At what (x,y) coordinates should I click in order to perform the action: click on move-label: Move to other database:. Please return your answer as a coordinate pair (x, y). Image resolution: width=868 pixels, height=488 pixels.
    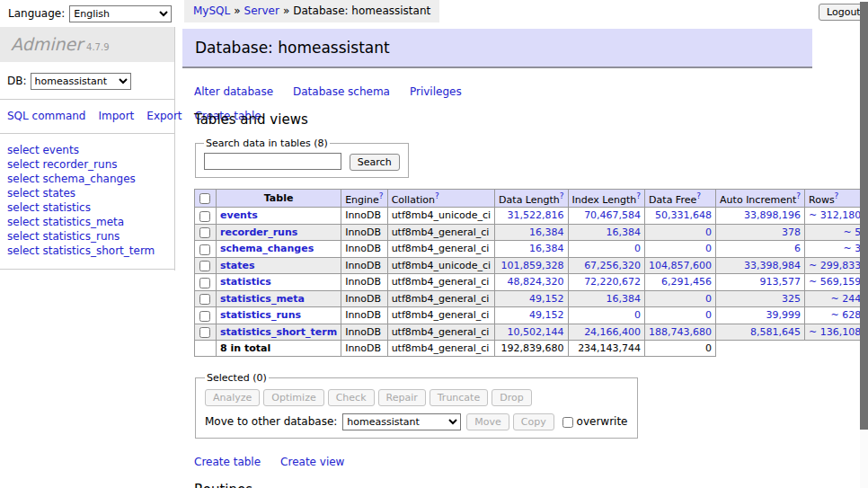
    Looking at the image, I should click on (271, 421).